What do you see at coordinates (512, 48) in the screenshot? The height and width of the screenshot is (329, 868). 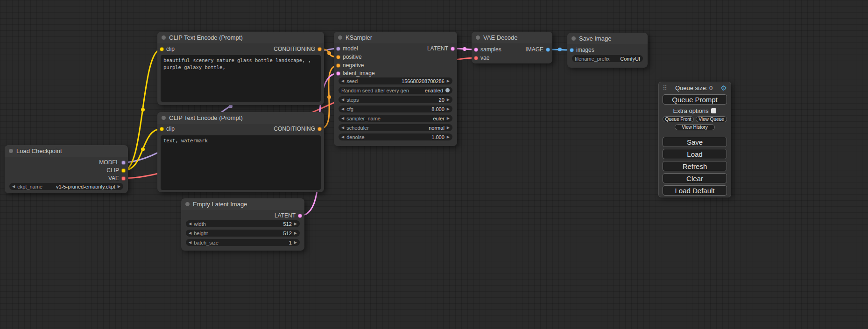 I see `node-vae-decode: VAE Decode samples vae IMAGE` at bounding box center [512, 48].